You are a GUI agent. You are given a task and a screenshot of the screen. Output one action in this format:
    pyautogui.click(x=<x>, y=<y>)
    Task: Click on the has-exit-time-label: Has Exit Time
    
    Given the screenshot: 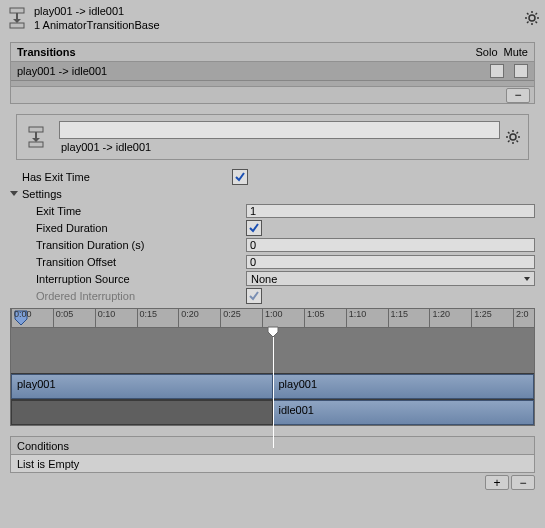 What is the action you would take?
    pyautogui.click(x=121, y=177)
    